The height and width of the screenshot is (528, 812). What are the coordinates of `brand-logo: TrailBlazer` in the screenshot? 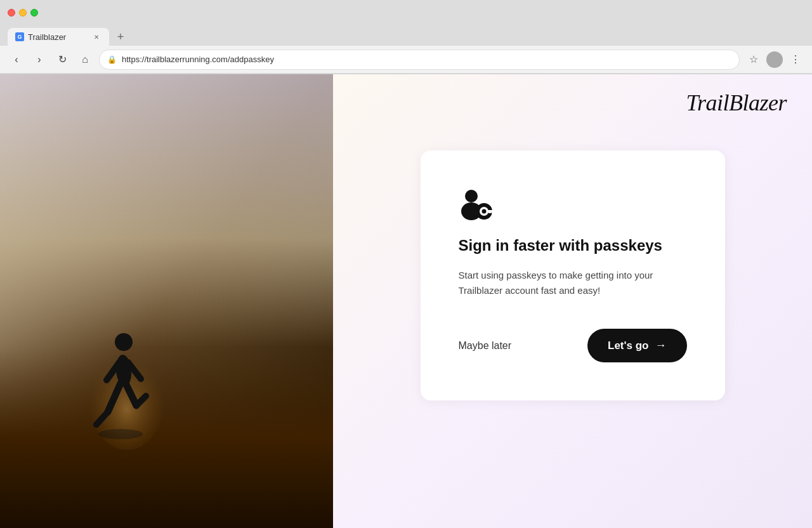 It's located at (736, 103).